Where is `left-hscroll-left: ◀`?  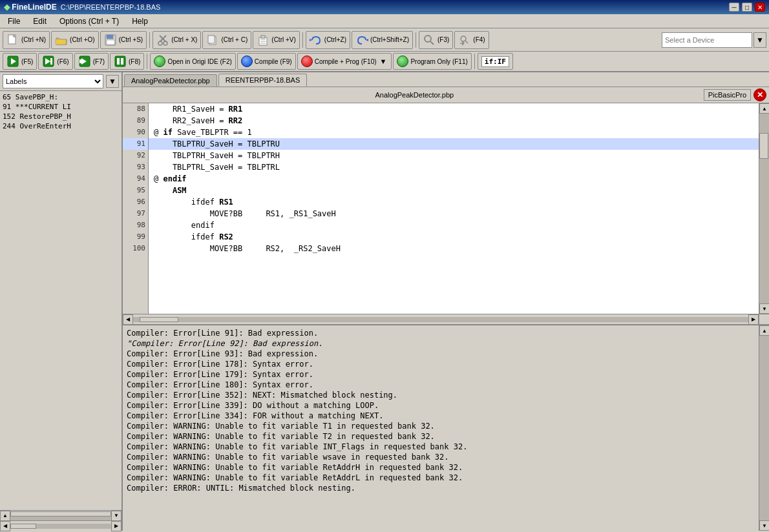
left-hscroll-left: ◀ is located at coordinates (5, 526).